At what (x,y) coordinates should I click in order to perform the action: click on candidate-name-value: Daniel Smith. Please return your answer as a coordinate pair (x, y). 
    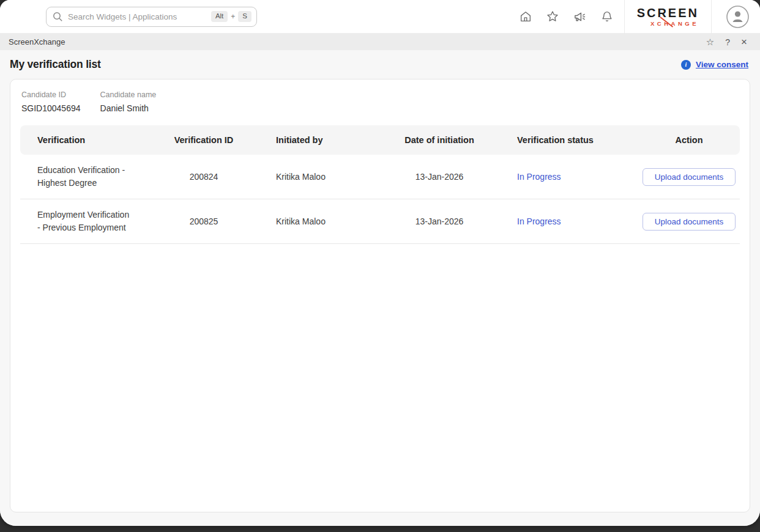
    Looking at the image, I should click on (129, 108).